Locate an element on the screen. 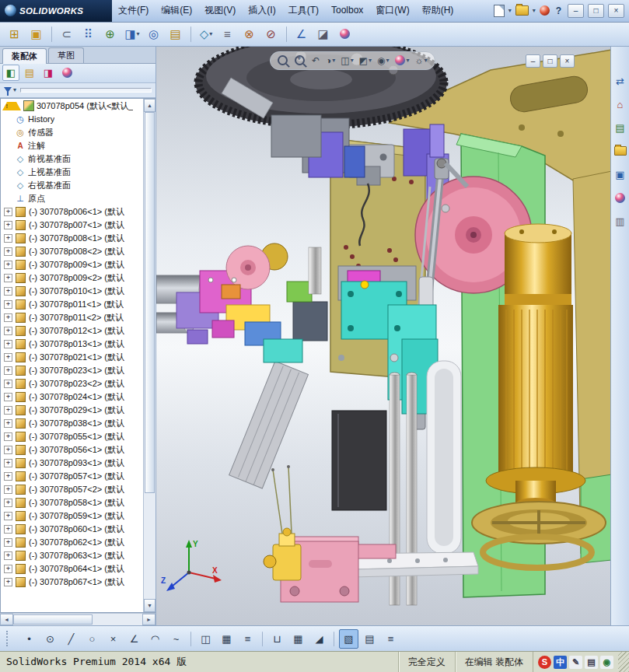  tree-item: + (-) 307078p058<1> (默认 is located at coordinates (72, 502).